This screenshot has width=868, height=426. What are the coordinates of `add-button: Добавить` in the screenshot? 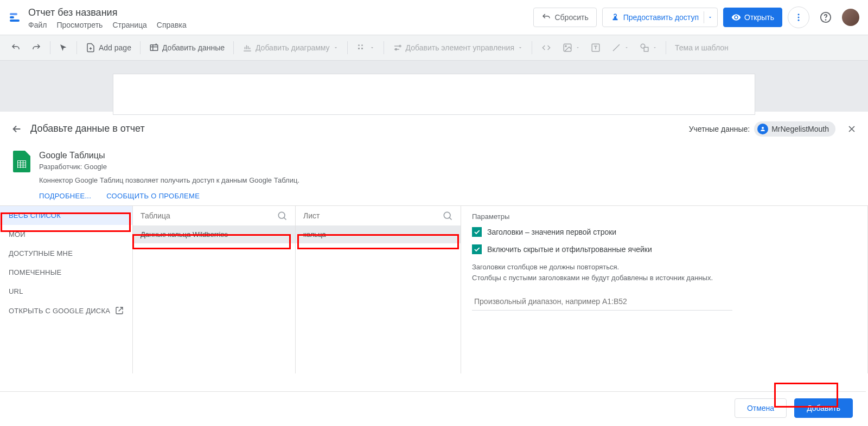 It's located at (824, 408).